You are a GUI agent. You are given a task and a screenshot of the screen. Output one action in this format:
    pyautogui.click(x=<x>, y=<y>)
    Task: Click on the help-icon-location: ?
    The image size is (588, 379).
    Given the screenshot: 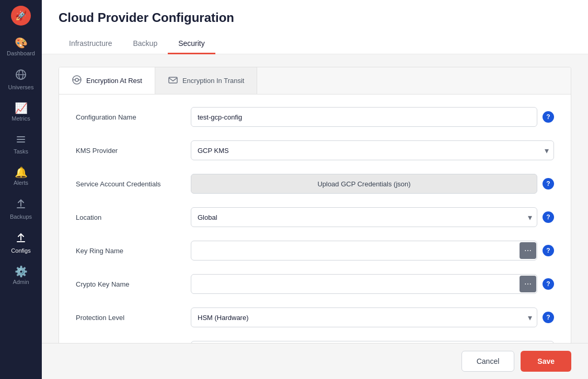 What is the action you would take?
    pyautogui.click(x=548, y=217)
    